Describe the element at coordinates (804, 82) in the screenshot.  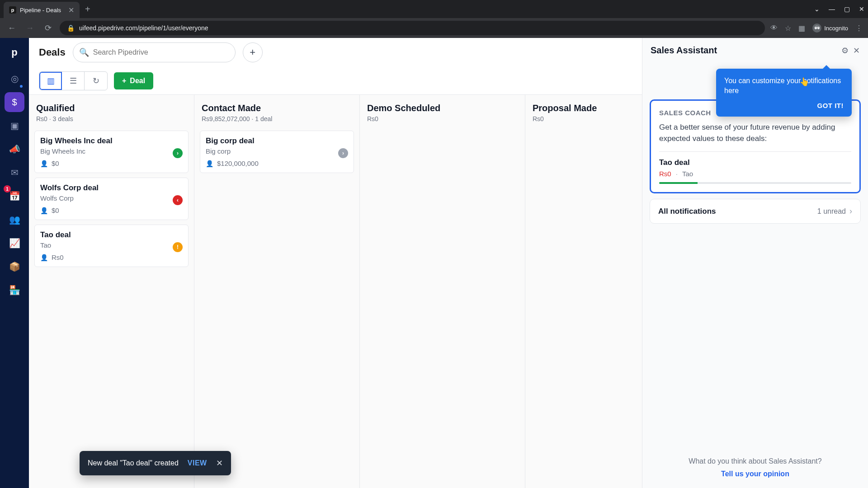
I see `cursor-icon: 👆` at that location.